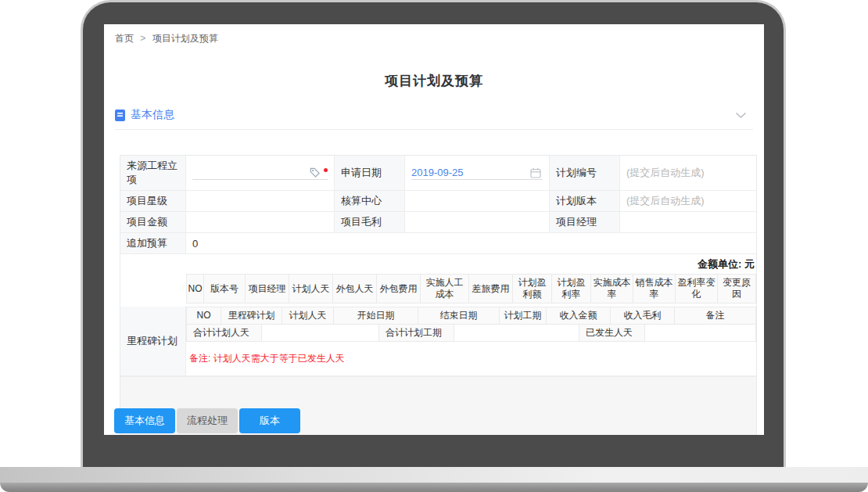 The image size is (868, 492). I want to click on version-table-section: NO 版本号 项目经理 计划人天 外包人天 外包费用 实施人工成本 差旅费用 计…, so click(438, 289).